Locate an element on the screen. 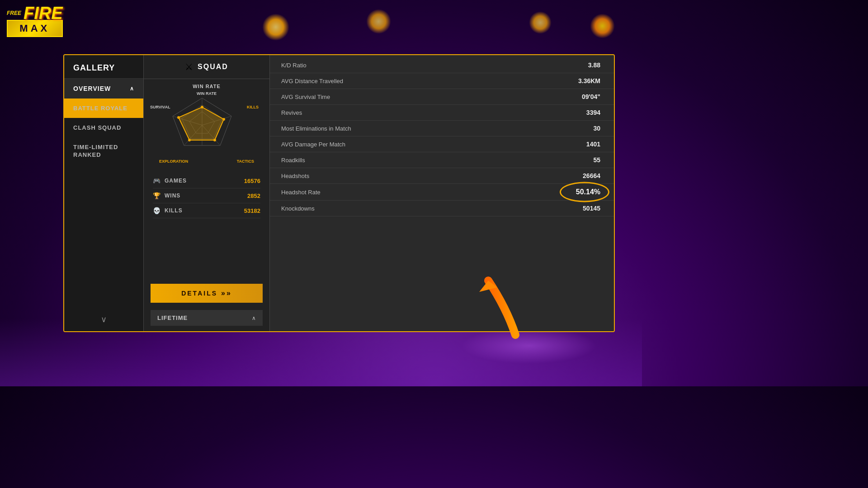 The width and height of the screenshot is (868, 488). radar-area: WIN RATE is located at coordinates (207, 124).